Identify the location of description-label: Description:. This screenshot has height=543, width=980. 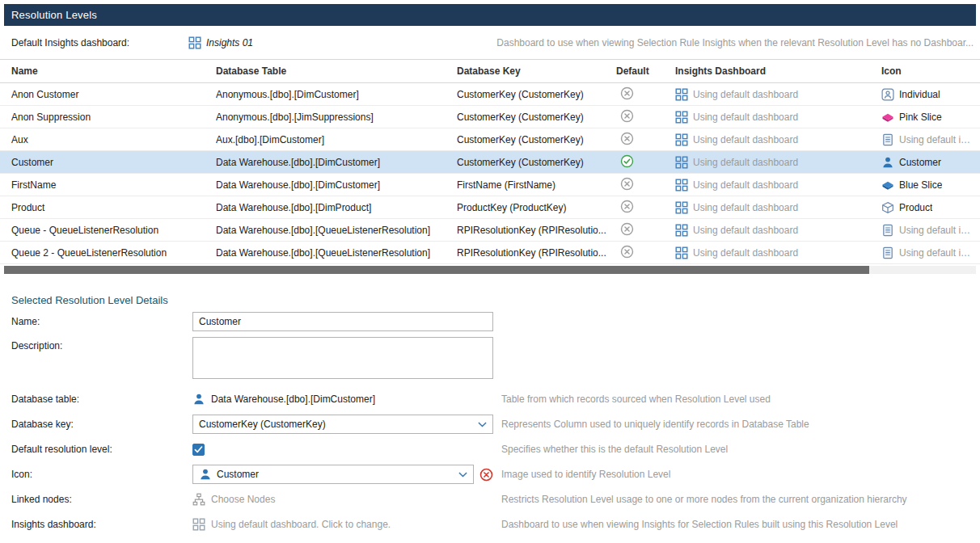
(102, 344).